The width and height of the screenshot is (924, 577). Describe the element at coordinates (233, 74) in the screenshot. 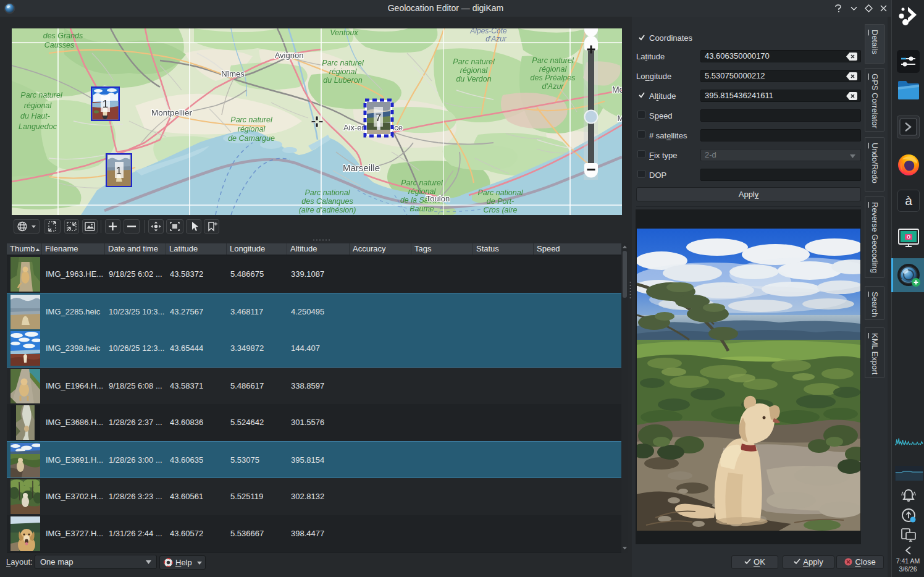

I see `svg-text: Nîmes` at that location.